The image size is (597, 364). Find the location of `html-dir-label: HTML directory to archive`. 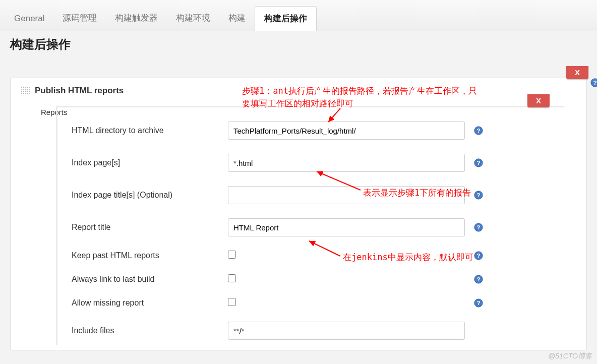

html-dir-label: HTML directory to archive is located at coordinates (150, 131).